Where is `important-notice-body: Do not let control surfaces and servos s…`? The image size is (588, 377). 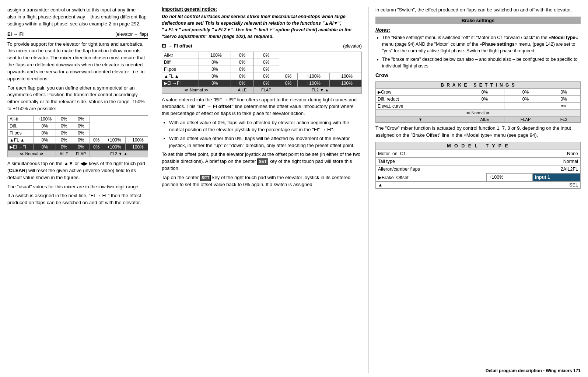
important-notice-body: Do not let control surfaces and servos s… is located at coordinates (262, 27).